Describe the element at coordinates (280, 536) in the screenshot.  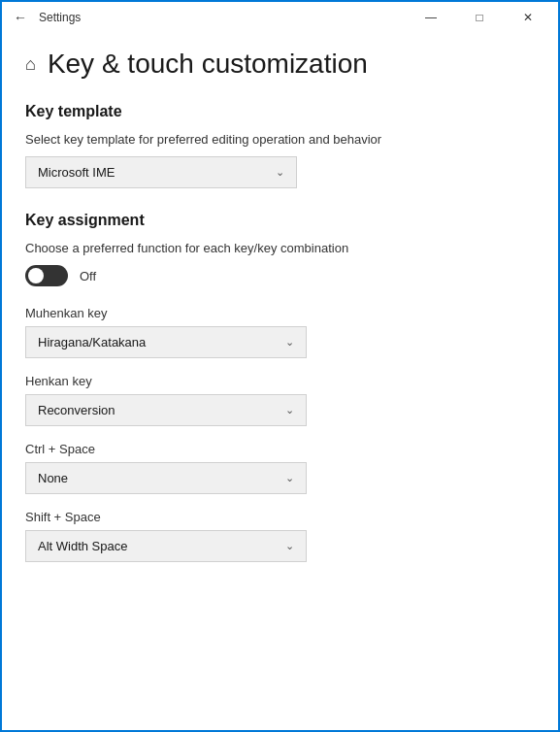
I see `shift-space-section: Shift + Space Alt Width Space ⌄` at that location.